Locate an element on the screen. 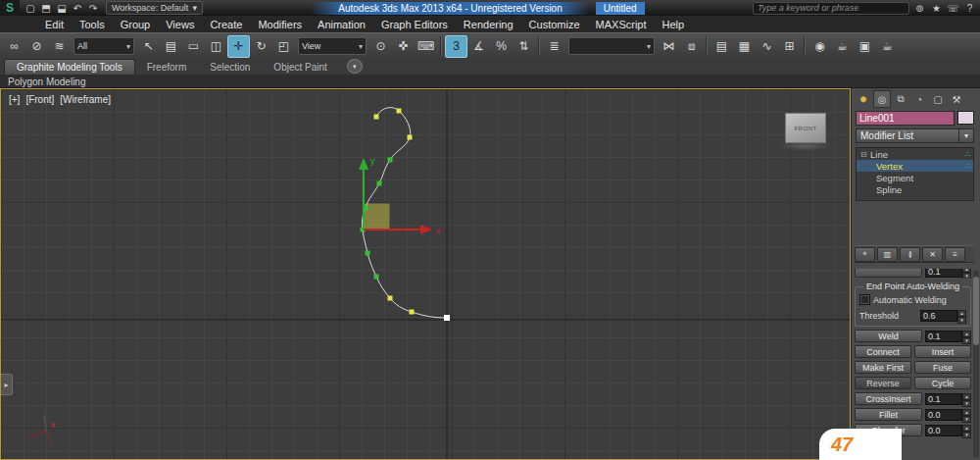 The image size is (980, 460). menu-edit: Edit is located at coordinates (55, 25).